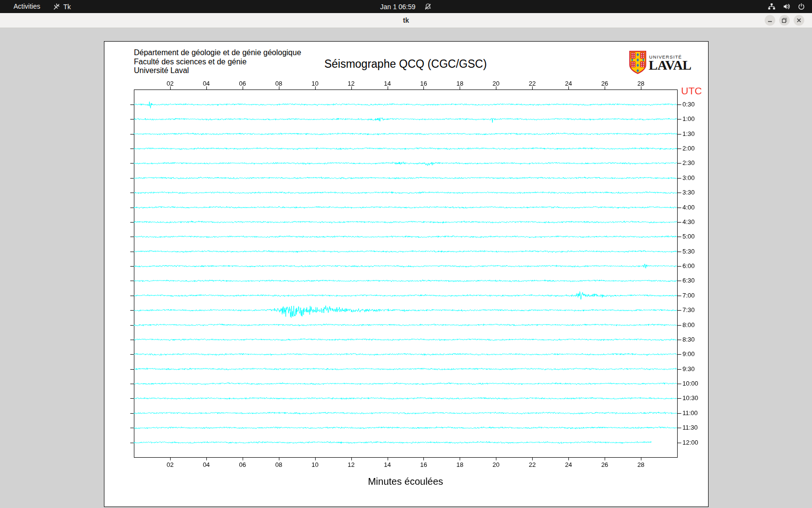 Image resolution: width=812 pixels, height=508 pixels. What do you see at coordinates (770, 20) in the screenshot?
I see `minimize-button` at bounding box center [770, 20].